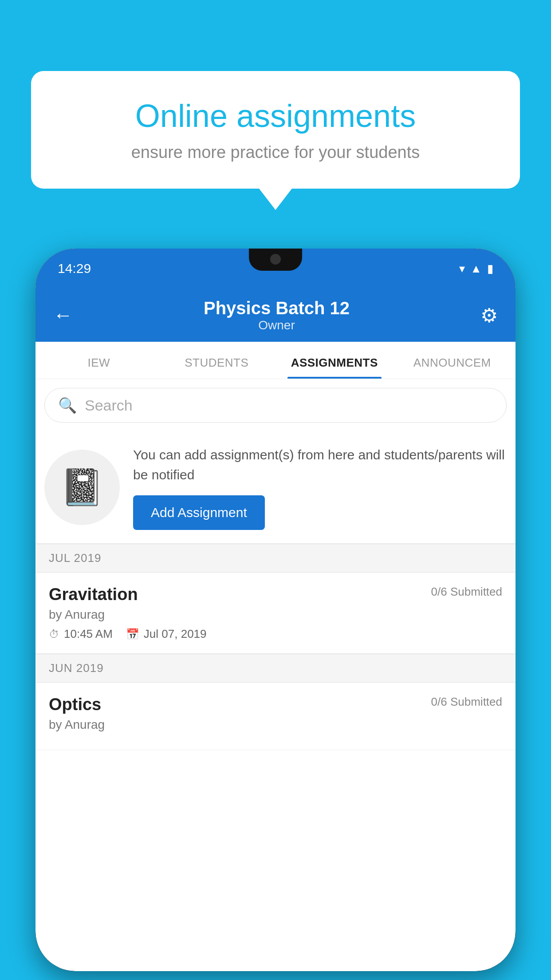  What do you see at coordinates (467, 702) in the screenshot?
I see `assignment-submitted-optics: 0/6 Submitted` at bounding box center [467, 702].